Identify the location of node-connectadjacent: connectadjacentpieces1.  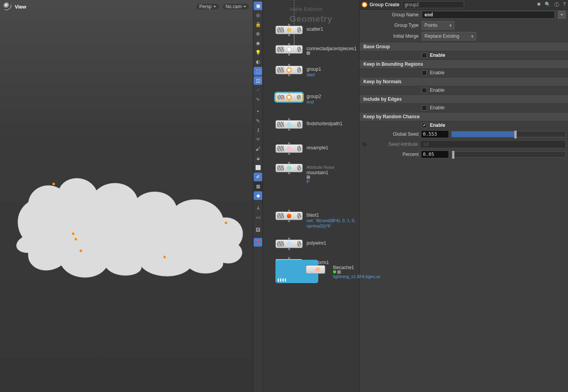
(317, 50).